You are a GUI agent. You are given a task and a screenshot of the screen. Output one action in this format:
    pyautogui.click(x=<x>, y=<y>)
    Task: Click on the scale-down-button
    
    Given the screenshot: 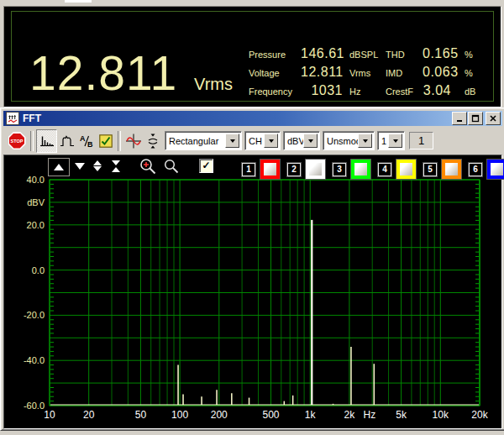 What is the action you would take?
    pyautogui.click(x=80, y=166)
    